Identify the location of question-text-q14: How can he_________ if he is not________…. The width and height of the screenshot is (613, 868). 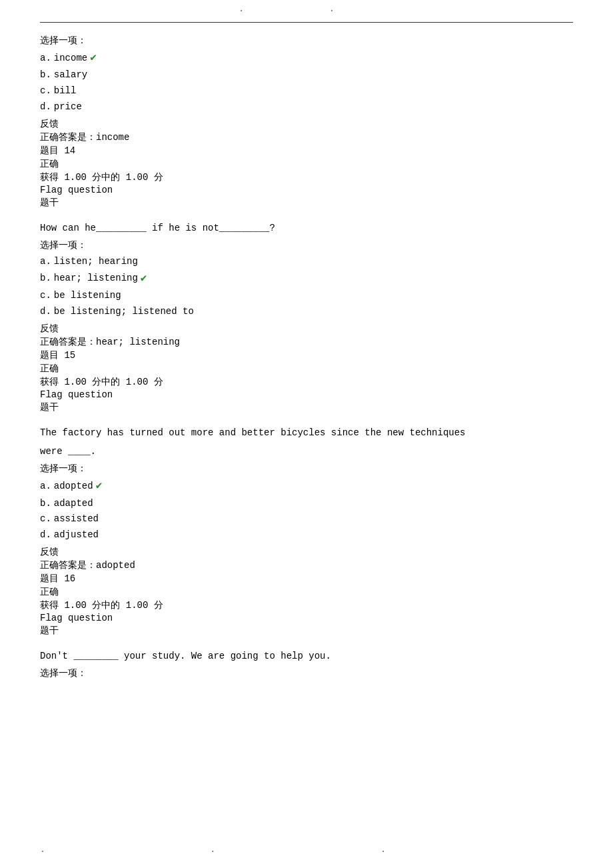
(306, 228).